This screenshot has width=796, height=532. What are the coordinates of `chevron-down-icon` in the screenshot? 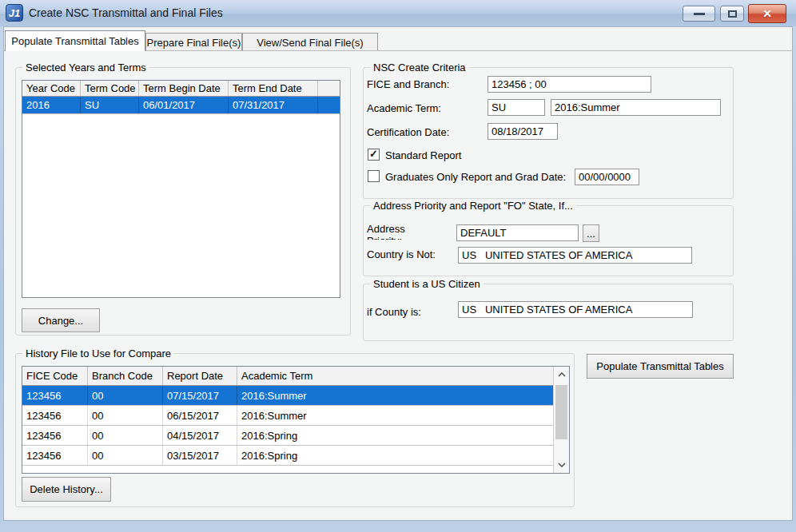 It's located at (562, 465).